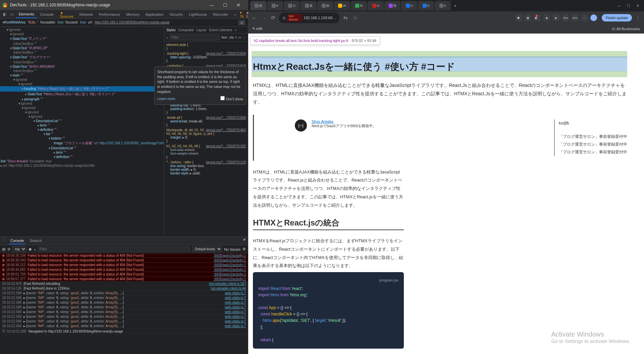 The image size is (644, 354). What do you see at coordinates (617, 18) in the screenshot?
I see `finish-update-button: Finish update` at bounding box center [617, 18].